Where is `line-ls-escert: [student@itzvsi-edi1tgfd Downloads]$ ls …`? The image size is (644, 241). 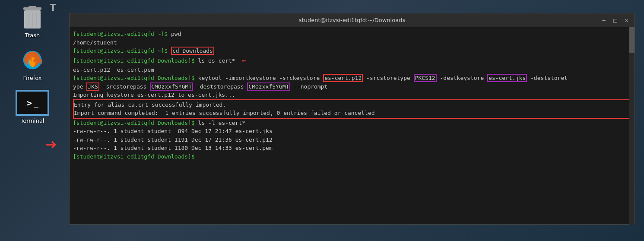 line-ls-escert: [student@itzvsi-edi1tgfd Downloads]$ ls … is located at coordinates (352, 60).